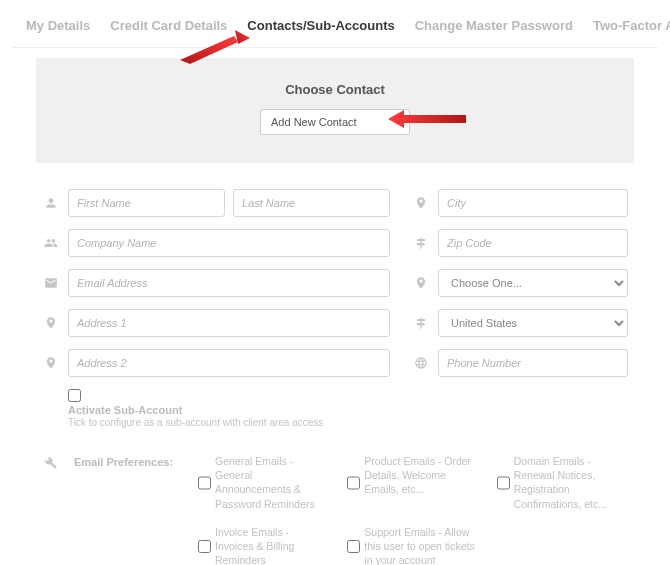  Describe the element at coordinates (533, 203) in the screenshot. I see `city-field` at that location.